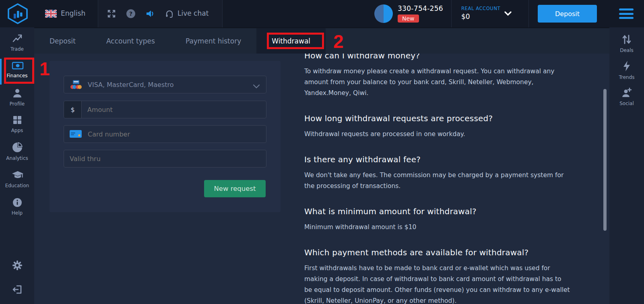  I want to click on faq-answer: Minimum withdrawal amount is $10, so click(450, 227).